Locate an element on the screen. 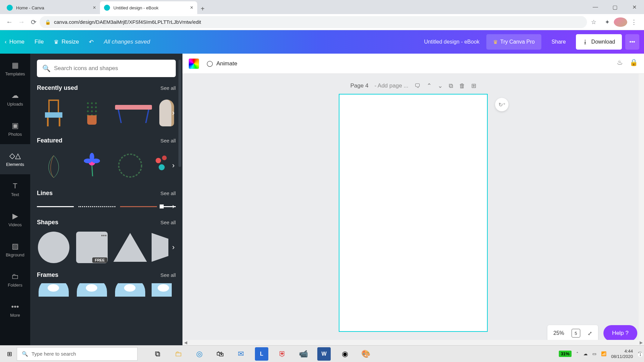  element-thumb-wreath is located at coordinates (130, 166).